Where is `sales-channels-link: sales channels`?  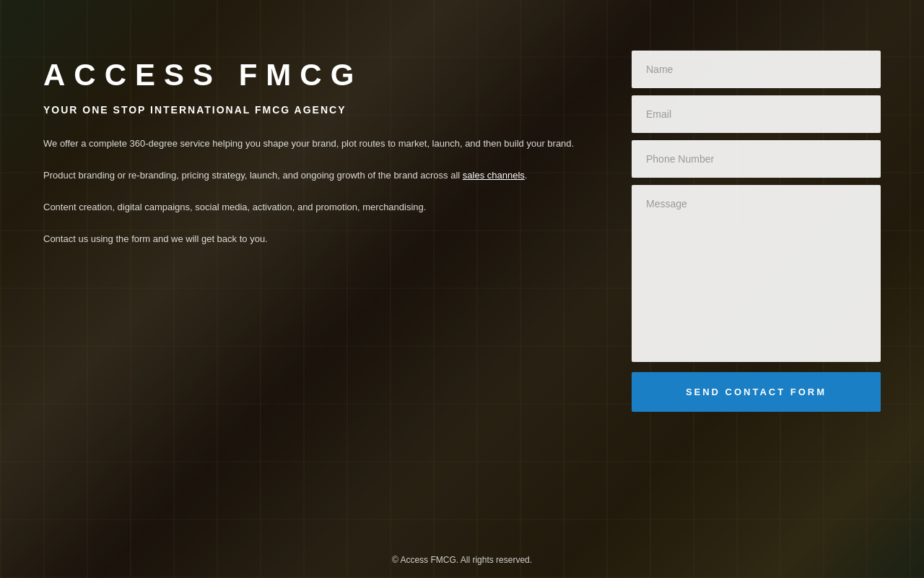
sales-channels-link: sales channels is located at coordinates (494, 175).